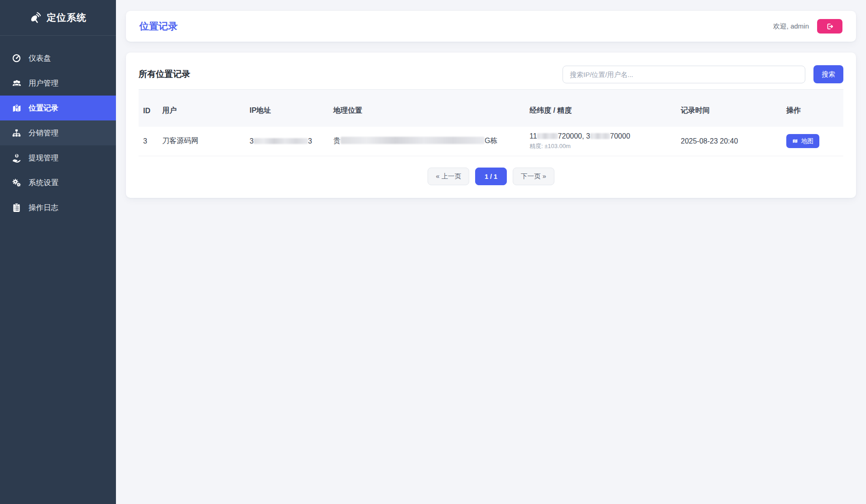  What do you see at coordinates (164, 74) in the screenshot?
I see `panel-title: 所有位置记录` at bounding box center [164, 74].